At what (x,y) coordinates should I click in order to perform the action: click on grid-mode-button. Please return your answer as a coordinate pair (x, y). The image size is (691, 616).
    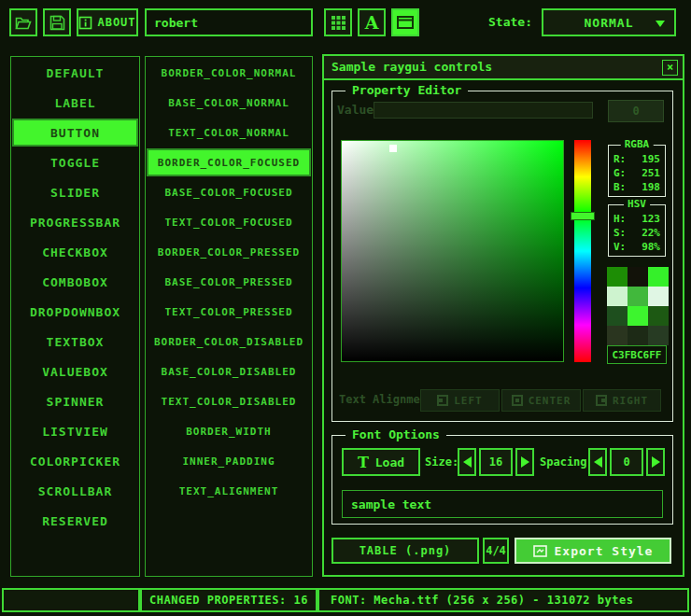
    Looking at the image, I should click on (338, 22).